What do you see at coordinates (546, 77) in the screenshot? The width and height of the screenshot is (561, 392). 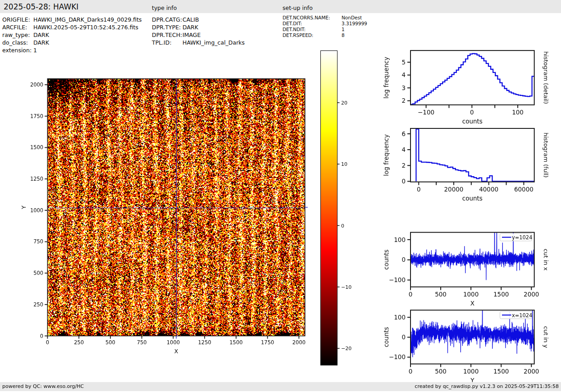 I see `right-title: histogram (detail)` at bounding box center [546, 77].